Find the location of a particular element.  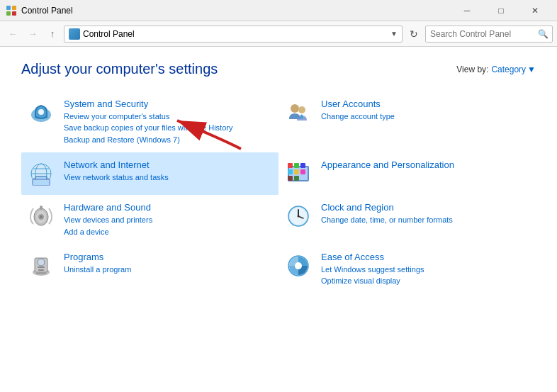

category-appearance: Appearance and Personalization is located at coordinates (407, 174).